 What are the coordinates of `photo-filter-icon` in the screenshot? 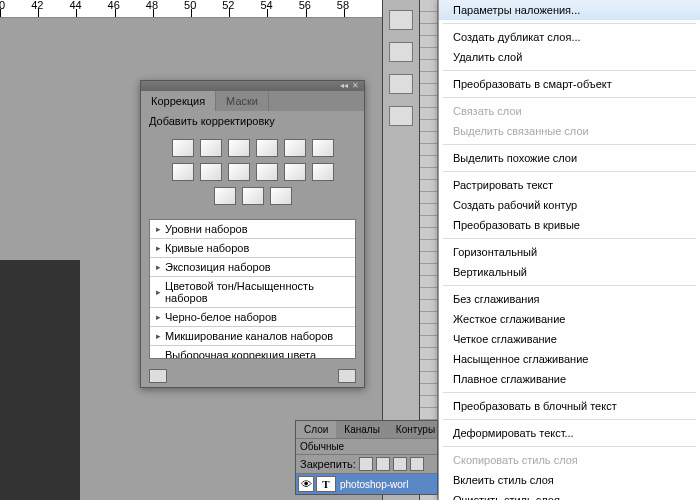 It's located at (239, 172).